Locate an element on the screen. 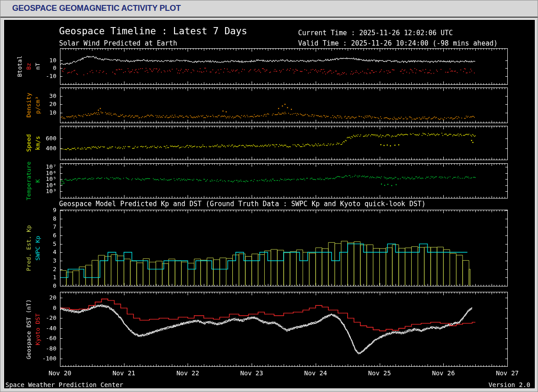  y-tick-label: 8 is located at coordinates (45, 218).